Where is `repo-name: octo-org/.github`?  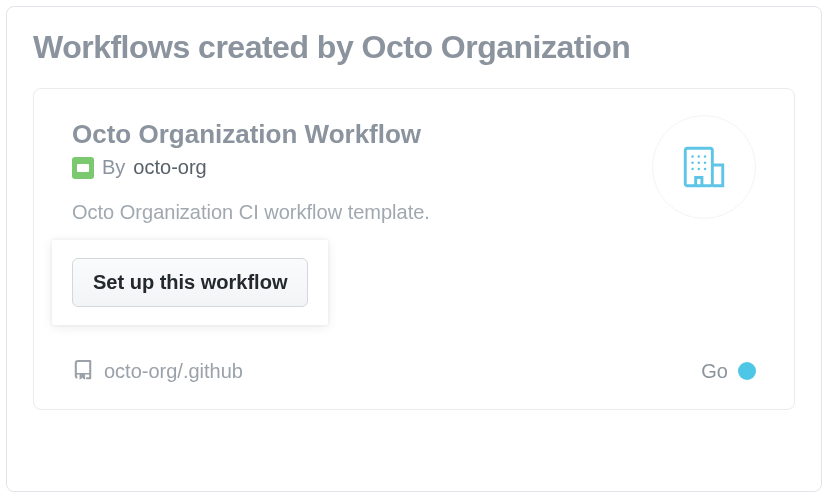
repo-name: octo-org/.github is located at coordinates (174, 372).